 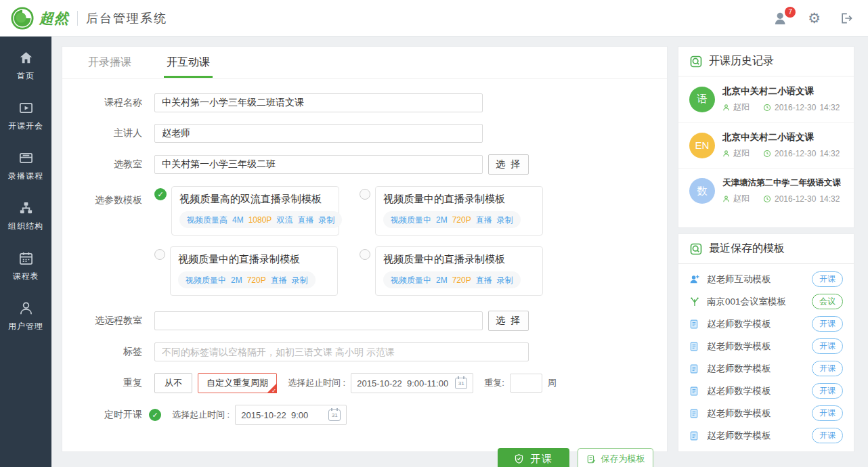 I want to click on classroom-input, so click(x=318, y=164).